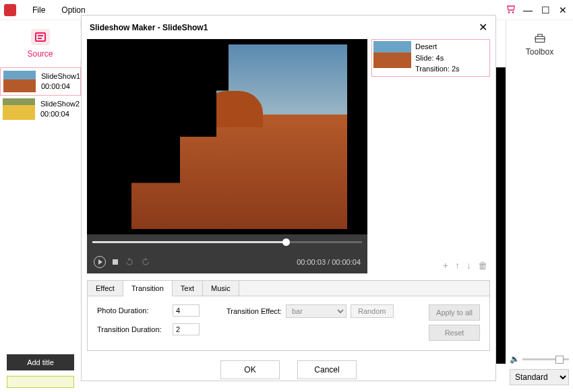 The height and width of the screenshot is (392, 573). What do you see at coordinates (40, 81) in the screenshot?
I see `source-item: SlideShow1 00:00:04` at bounding box center [40, 81].